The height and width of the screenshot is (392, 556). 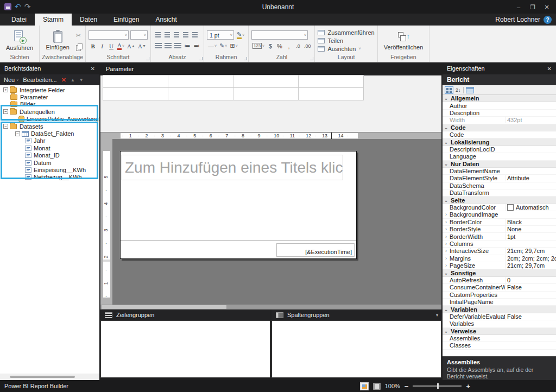 What do you see at coordinates (50, 90) in the screenshot?
I see `tree-item-integrierte-felder: + Integrierte Felder` at bounding box center [50, 90].